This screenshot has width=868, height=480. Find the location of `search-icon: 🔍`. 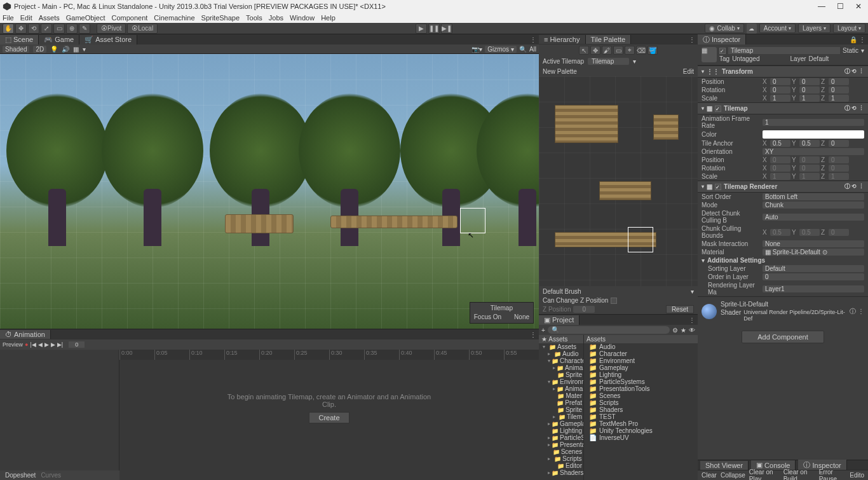

search-icon: 🔍 is located at coordinates (523, 50).